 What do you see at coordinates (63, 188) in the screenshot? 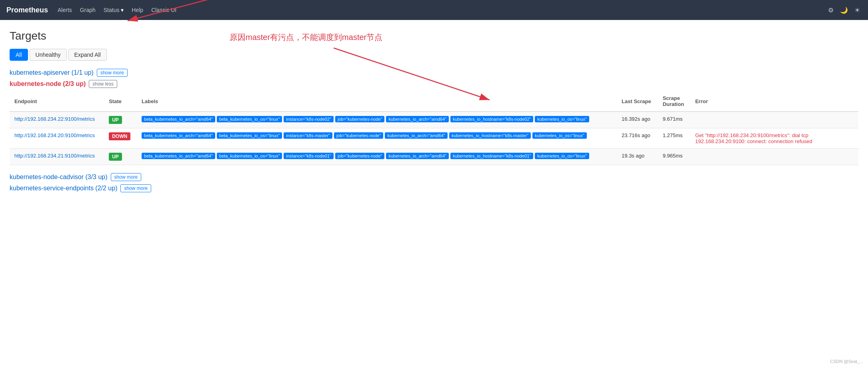
I see `group-service-endpoints-title: kubernetes-service-endpoints (2/2 up)` at bounding box center [63, 188].